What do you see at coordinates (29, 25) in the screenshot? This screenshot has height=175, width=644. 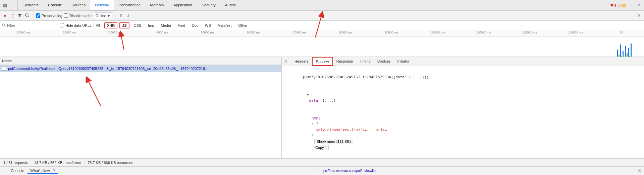 I see `filter-input-wrap` at bounding box center [29, 25].